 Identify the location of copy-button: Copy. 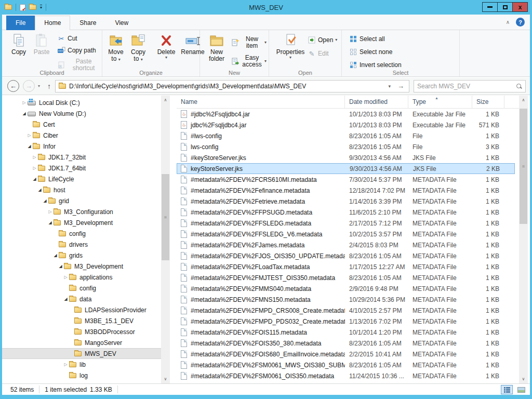
(19, 44).